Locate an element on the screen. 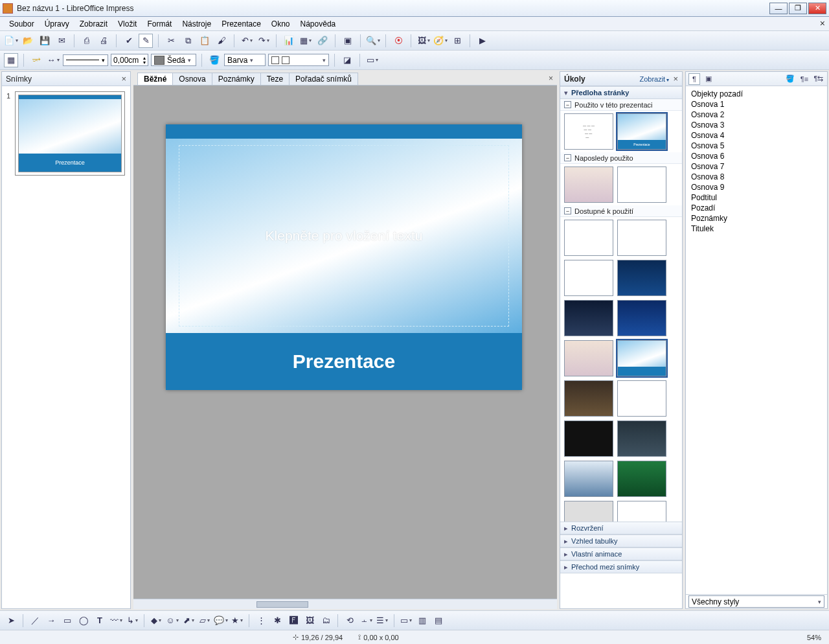 The height and width of the screenshot is (644, 829). open-button: 📂 is located at coordinates (28, 41).